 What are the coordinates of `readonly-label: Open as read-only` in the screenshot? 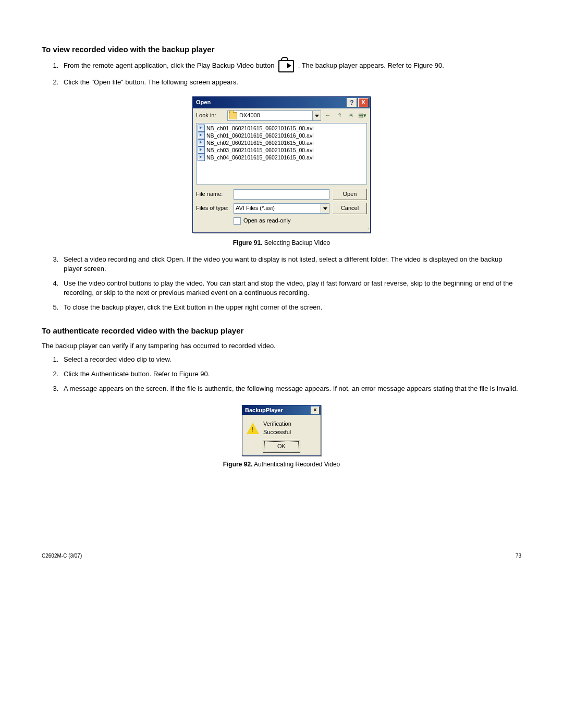 It's located at (267, 221).